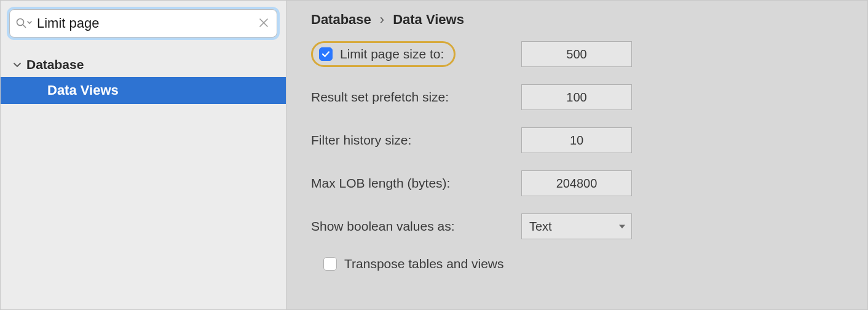 This screenshot has width=868, height=310. I want to click on tree-child-label: Data Views, so click(83, 90).